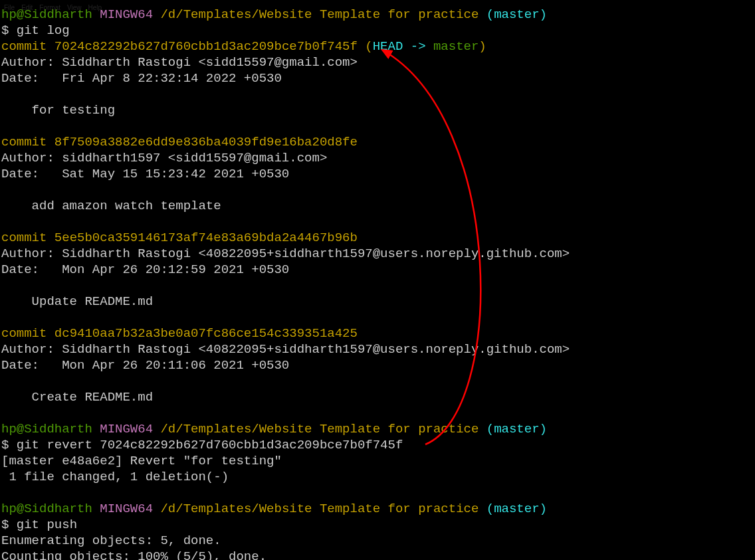 The width and height of the screenshot is (755, 560). Describe the element at coordinates (403, 47) in the screenshot. I see `ref-head: HEAD ->` at that location.